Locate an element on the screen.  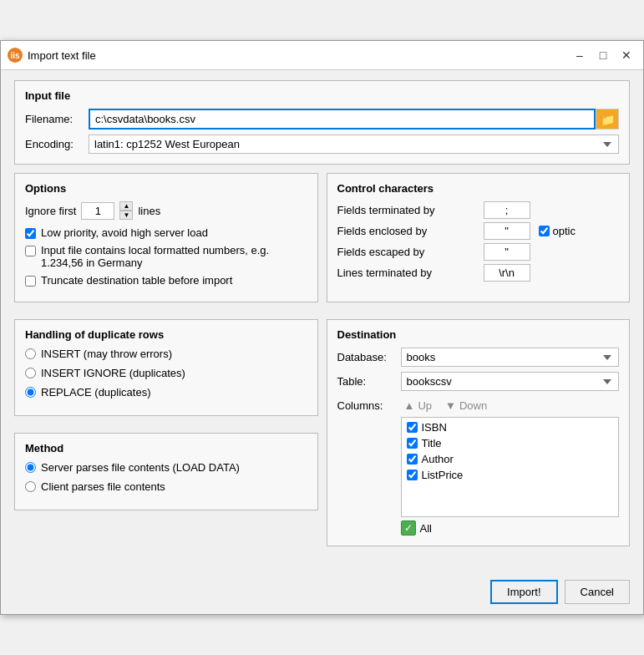
insert-ignore-label: INSERT IGNORE (duplicates) is located at coordinates (114, 373).